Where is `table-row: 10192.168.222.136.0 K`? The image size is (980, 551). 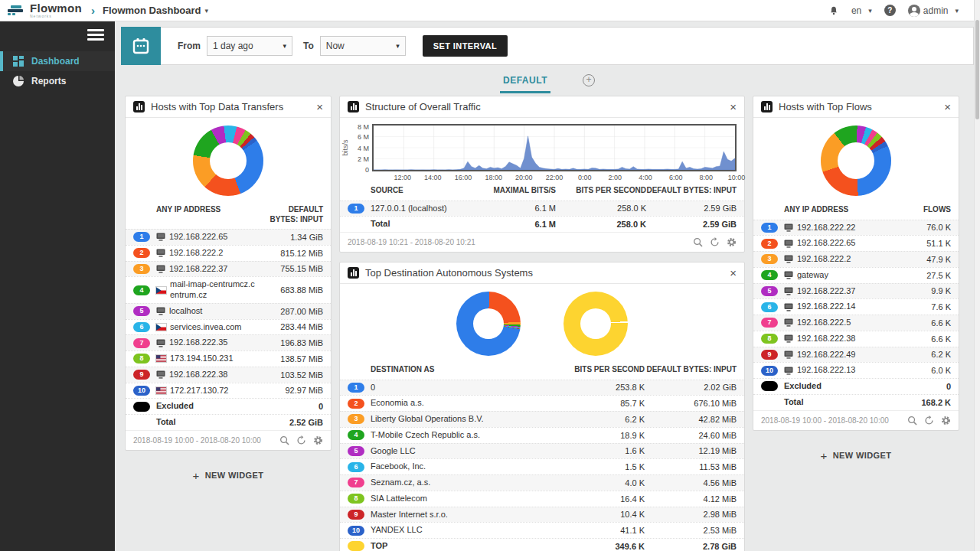 table-row: 10192.168.222.136.0 K is located at coordinates (856, 370).